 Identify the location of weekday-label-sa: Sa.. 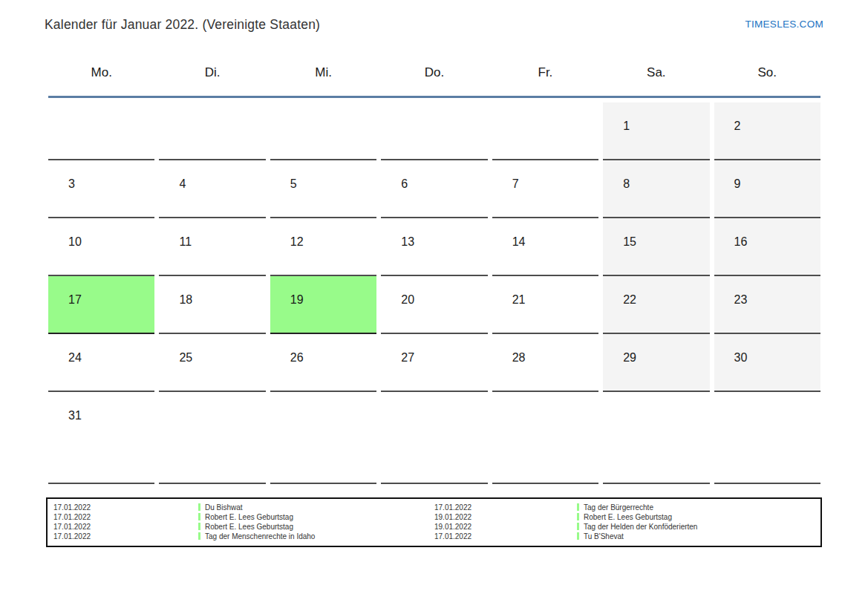
(656, 73).